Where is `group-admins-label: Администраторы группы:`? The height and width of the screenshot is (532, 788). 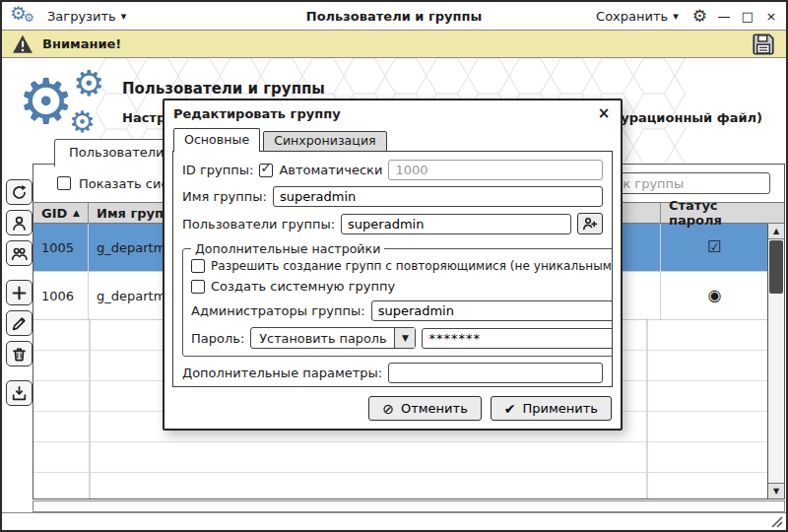 group-admins-label: Администраторы группы: is located at coordinates (278, 311).